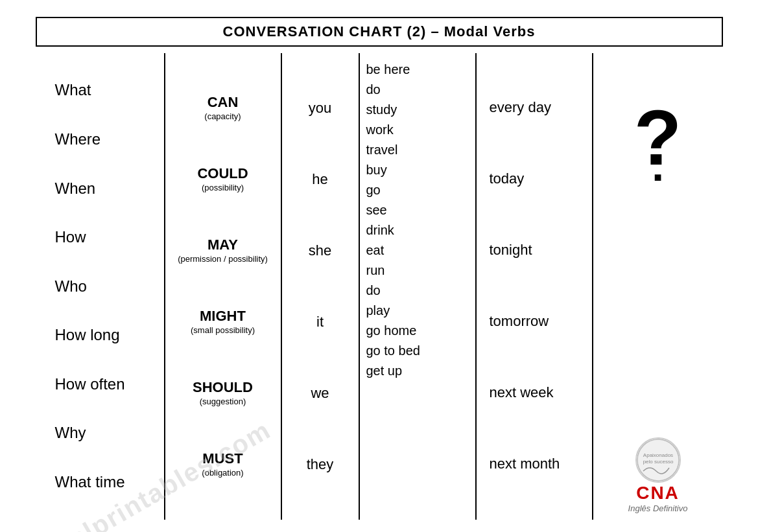  What do you see at coordinates (223, 387) in the screenshot?
I see `modal-word: SHOULD` at bounding box center [223, 387].